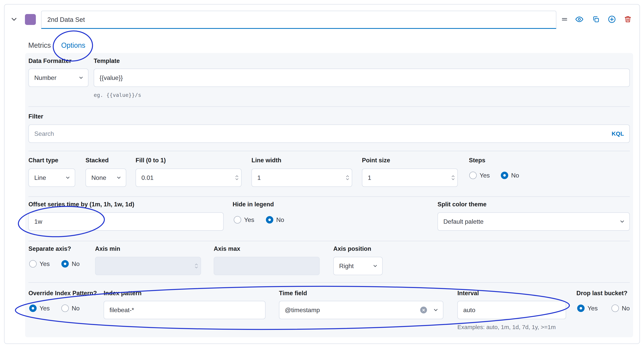 Image resolution: width=644 pixels, height=348 pixels. Describe the element at coordinates (126, 222) in the screenshot. I see `offset-field-wrap` at that location.